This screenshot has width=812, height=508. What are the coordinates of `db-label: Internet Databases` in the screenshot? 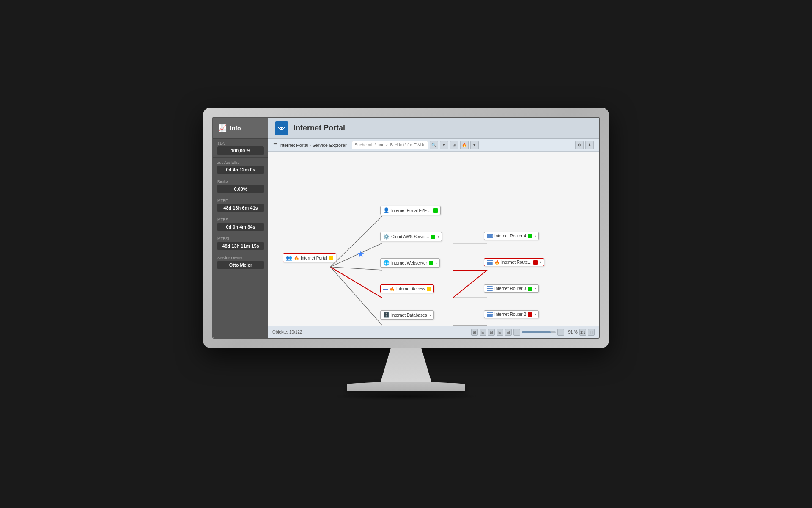 It's located at (409, 315).